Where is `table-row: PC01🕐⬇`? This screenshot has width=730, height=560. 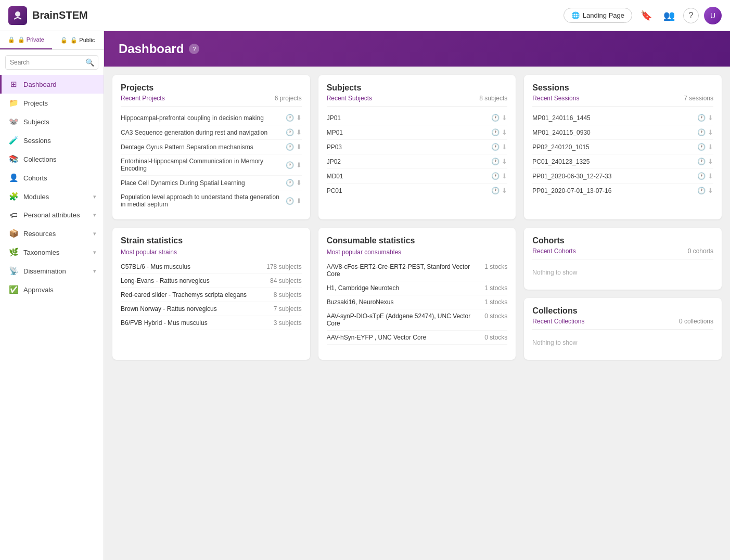
table-row: PC01🕐⬇ is located at coordinates (417, 190).